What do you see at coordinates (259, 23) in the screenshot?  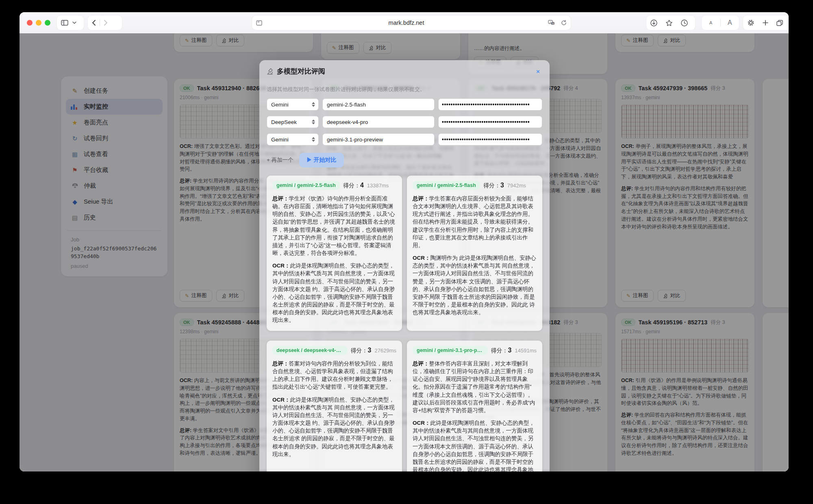 I see `page-settings-icon` at bounding box center [259, 23].